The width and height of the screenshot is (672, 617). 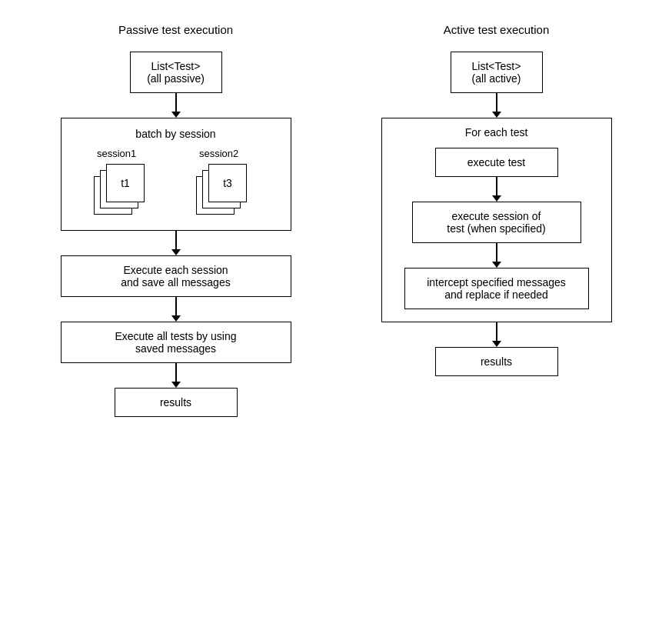 What do you see at coordinates (176, 342) in the screenshot?
I see `execute-tests-box: Execute all tests by usingsaved messages` at bounding box center [176, 342].